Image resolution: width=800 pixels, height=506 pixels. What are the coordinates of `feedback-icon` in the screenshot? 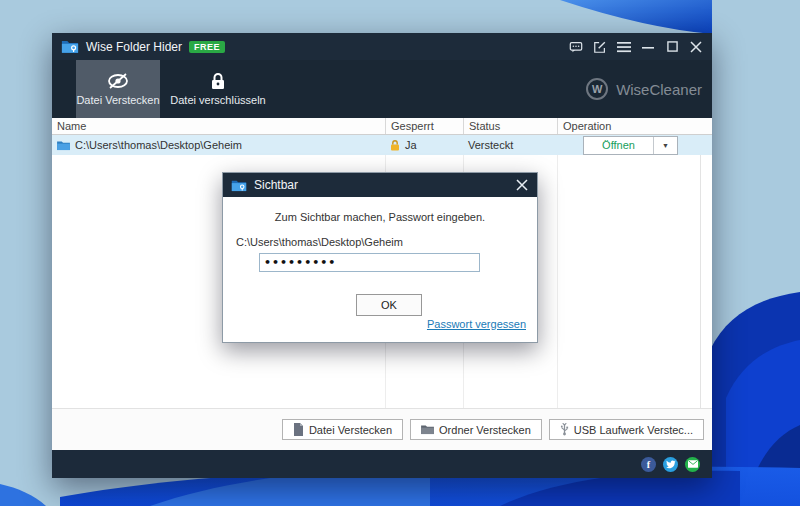 It's located at (576, 47).